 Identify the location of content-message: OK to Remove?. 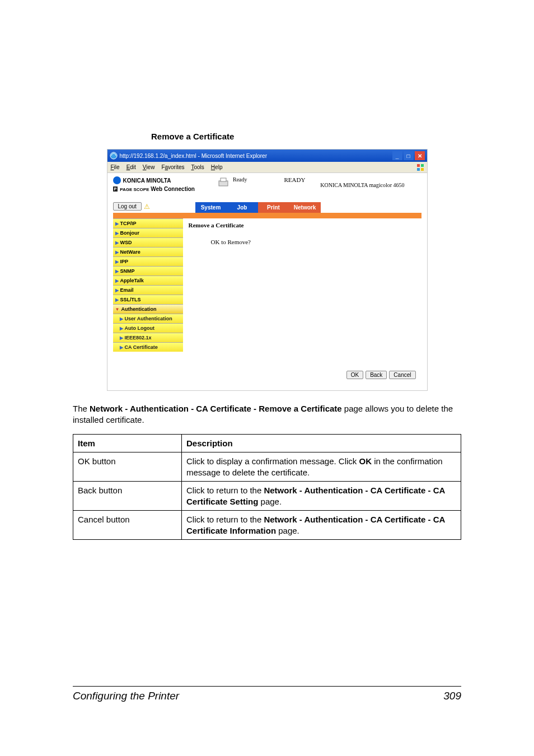
(313, 242).